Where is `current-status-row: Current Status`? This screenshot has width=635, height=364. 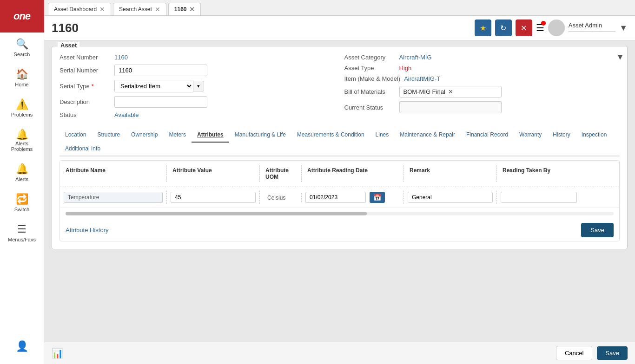
current-status-row: Current Status is located at coordinates (483, 107).